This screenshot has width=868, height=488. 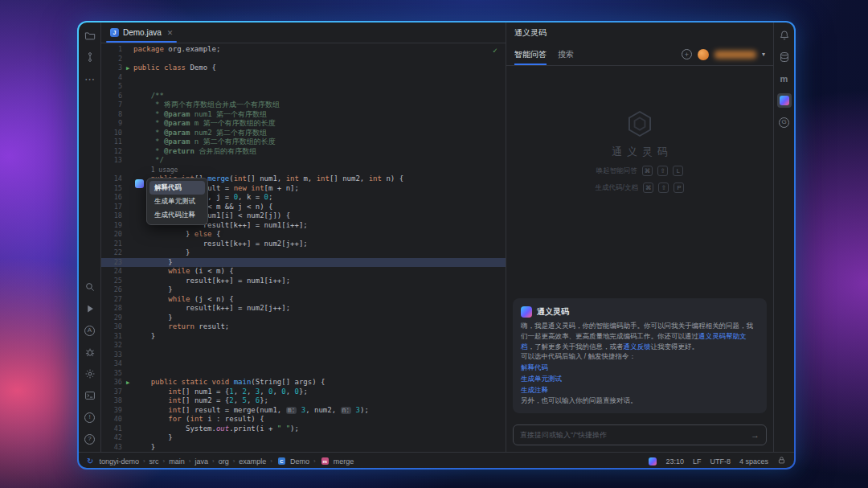 What do you see at coordinates (344, 461) in the screenshot?
I see `breadcrumb-method-merge: merge` at bounding box center [344, 461].